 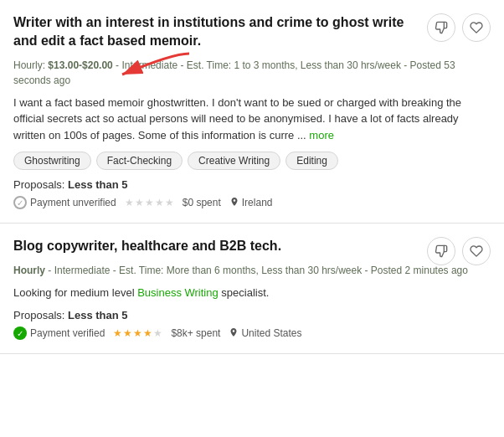 I want to click on spent-1: $0 spent, so click(x=202, y=203).